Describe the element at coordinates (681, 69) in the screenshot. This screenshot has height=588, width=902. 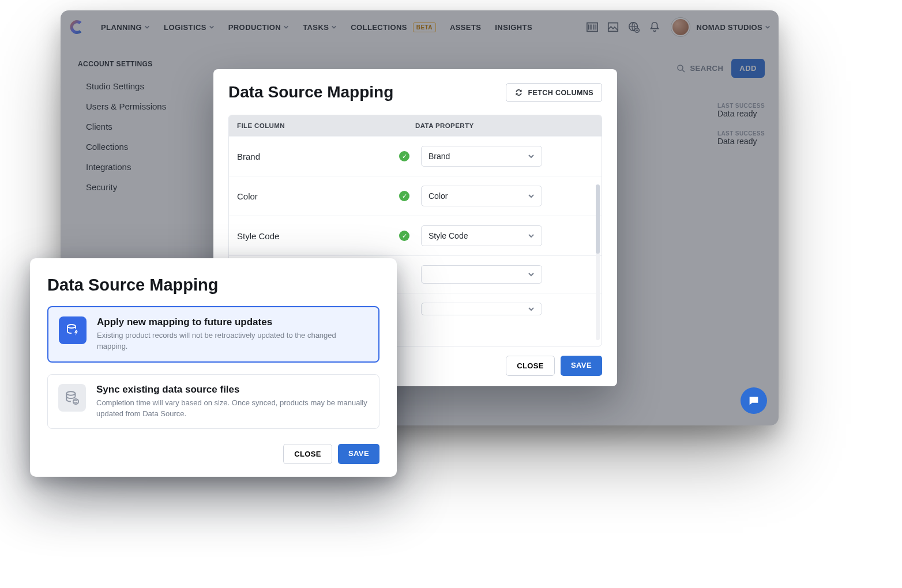
I see `search-icon` at that location.